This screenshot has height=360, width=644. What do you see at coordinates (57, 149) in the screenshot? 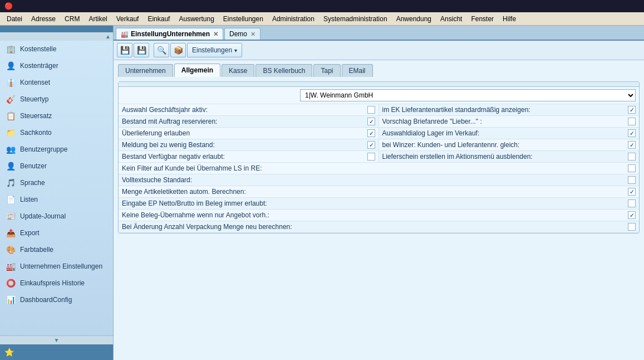
I see `sidebar-item-benutzergruppe: 👥Benutzergruppe` at bounding box center [57, 149].